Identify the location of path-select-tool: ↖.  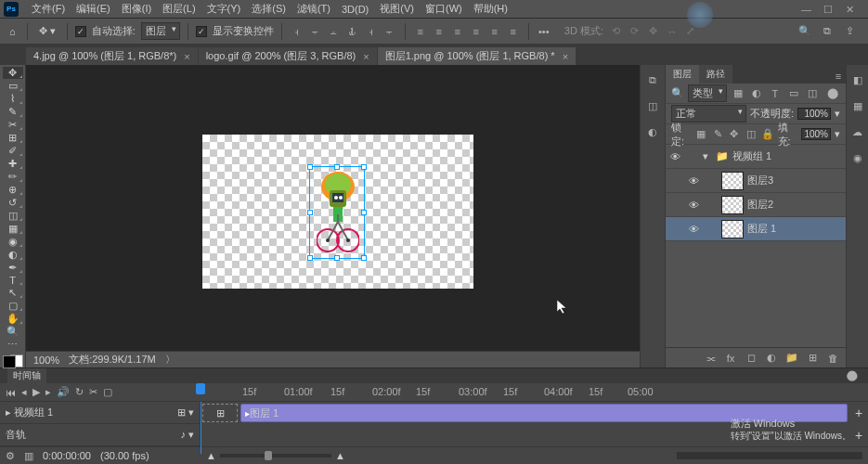
(13, 293).